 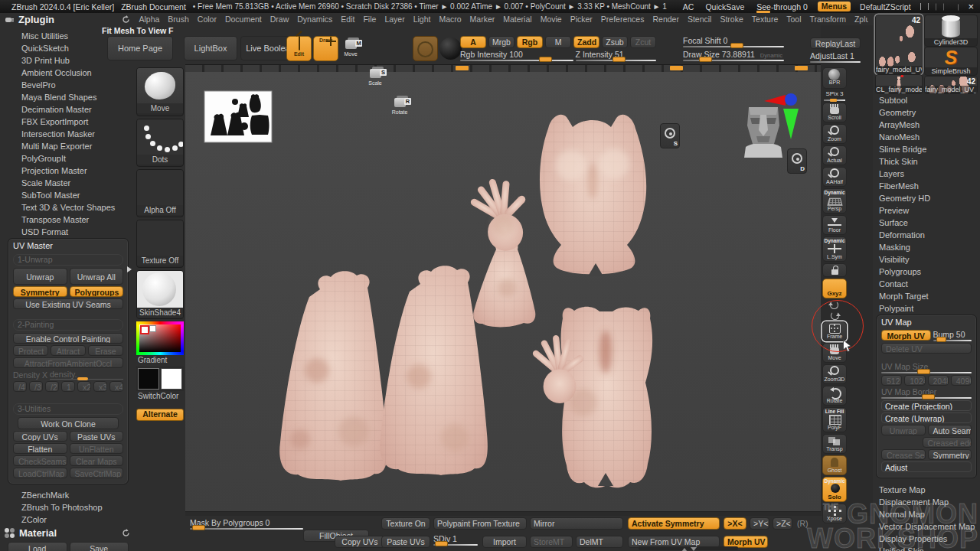 What do you see at coordinates (370, 19) in the screenshot?
I see `menu-item: File` at bounding box center [370, 19].